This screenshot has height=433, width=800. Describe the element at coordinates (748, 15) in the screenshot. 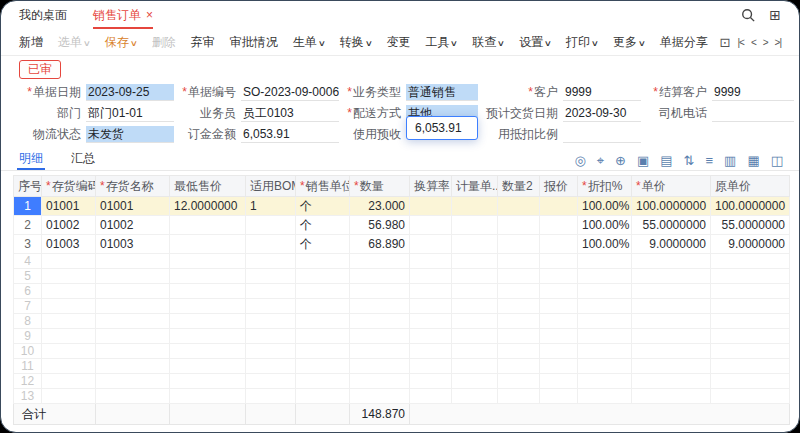

I see `search-icon` at that location.